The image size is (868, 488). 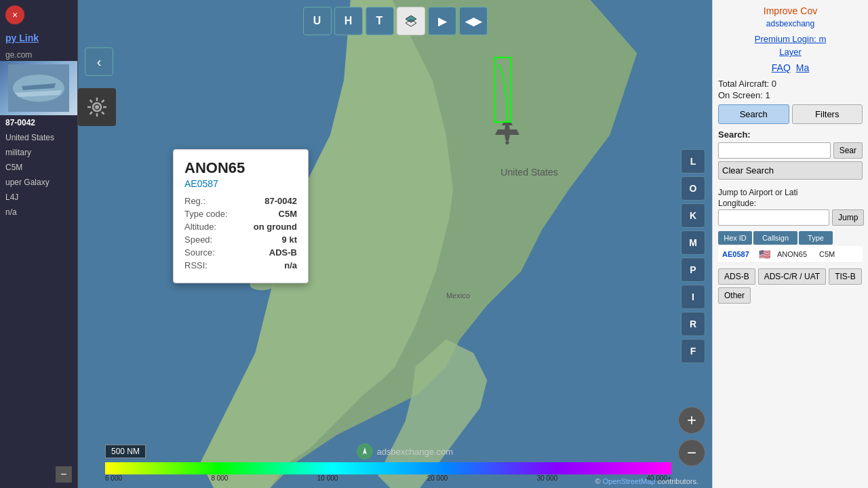 I want to click on stats-section: Total Aircraft: 0 On Screen: 1, so click(x=791, y=90).